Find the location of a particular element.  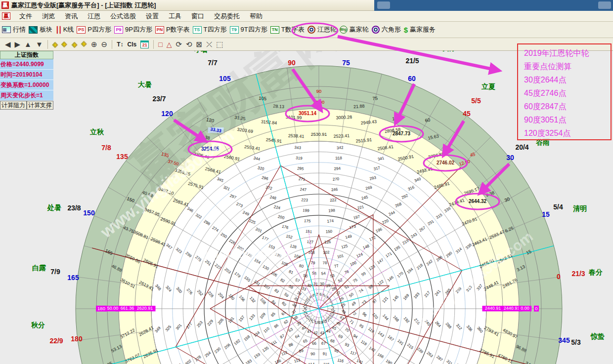

svg-text: 7/9 is located at coordinates (55, 272).